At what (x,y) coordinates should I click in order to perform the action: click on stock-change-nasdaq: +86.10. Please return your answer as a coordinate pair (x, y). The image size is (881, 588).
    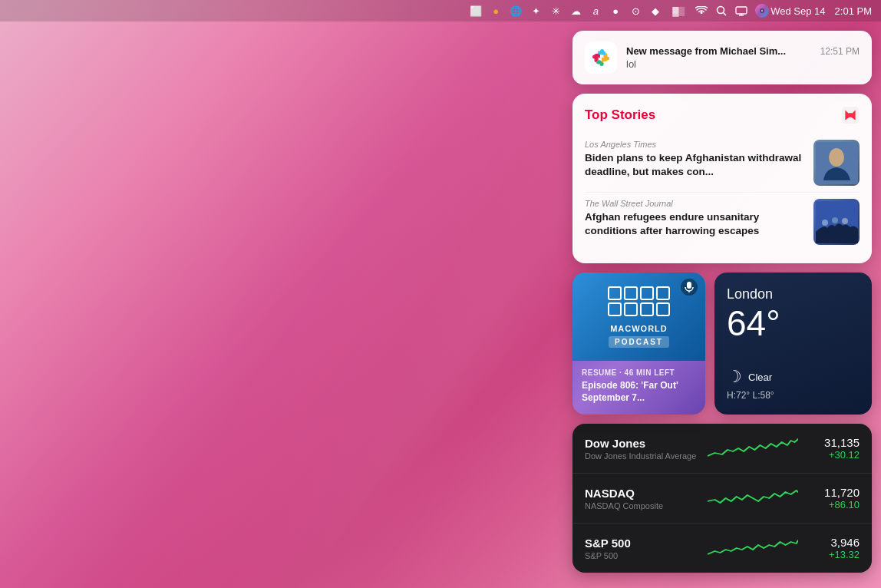
    Looking at the image, I should click on (829, 505).